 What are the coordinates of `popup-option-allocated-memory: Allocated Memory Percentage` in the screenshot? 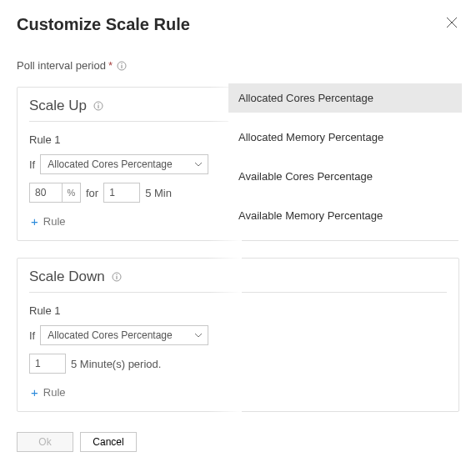 It's located at (345, 137).